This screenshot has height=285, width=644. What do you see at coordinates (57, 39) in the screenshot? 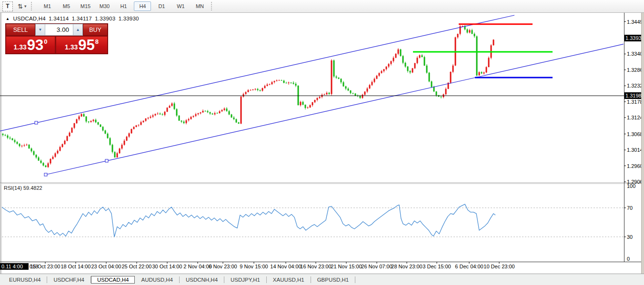
I see `one-click-trading-panel: SELL ▼ ▲ BUY 1.33 93 0 1.33 95 8` at bounding box center [57, 39].